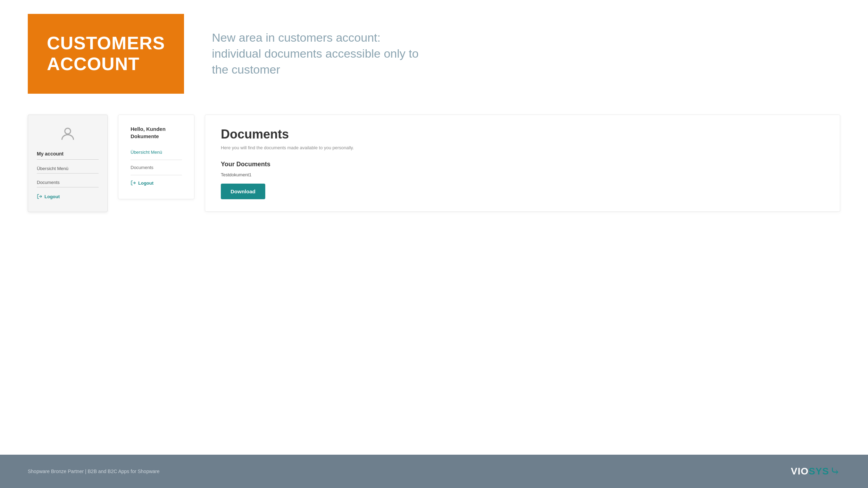  I want to click on footer-logo: VIOSYS ⤷, so click(816, 471).